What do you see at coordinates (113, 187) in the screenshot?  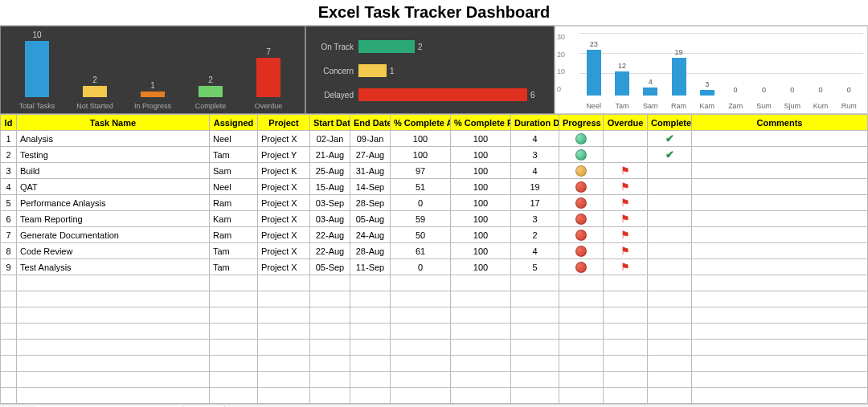 I see `cell-task: QAT` at bounding box center [113, 187].